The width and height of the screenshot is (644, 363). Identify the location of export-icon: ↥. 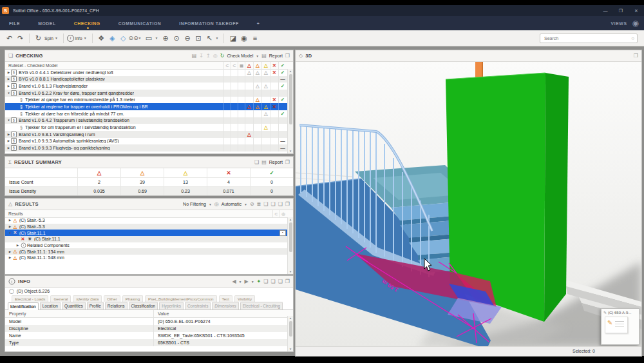
(209, 56).